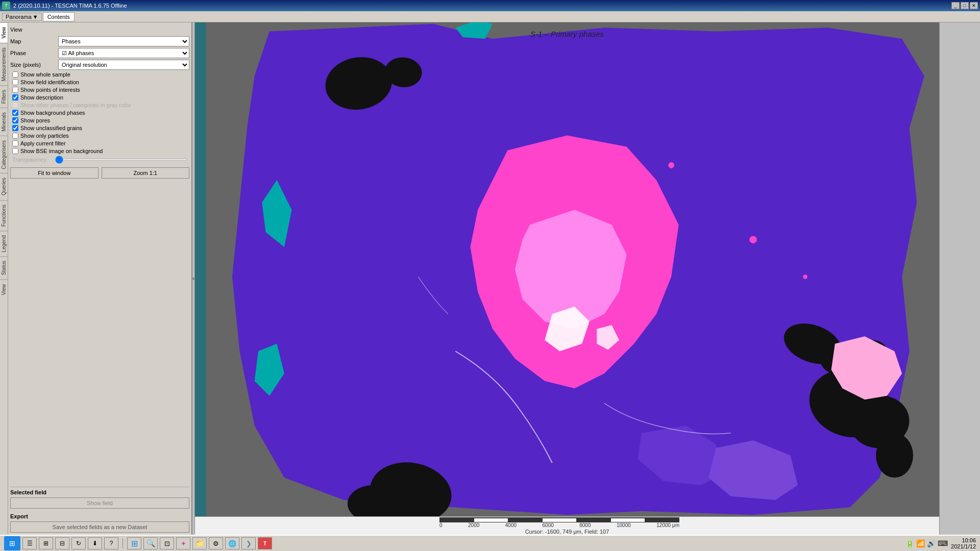  Describe the element at coordinates (124, 53) in the screenshot. I see `phase-select: ☑ All phases` at that location.